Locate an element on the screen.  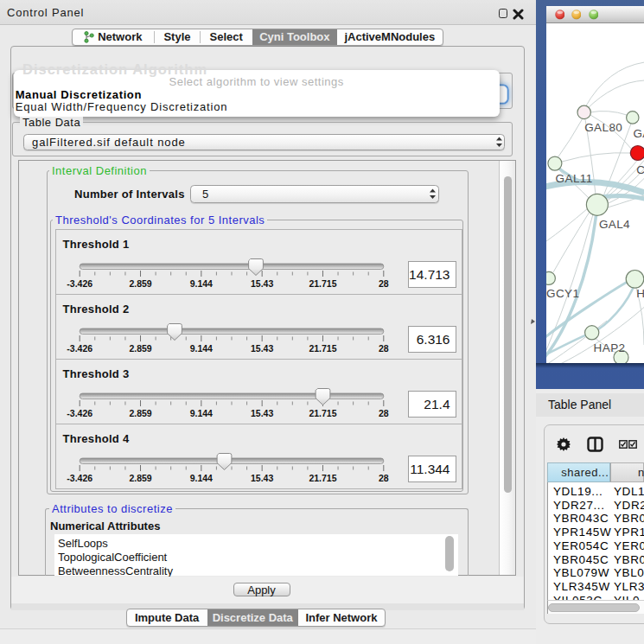
svg-text: GAL11 is located at coordinates (574, 178).